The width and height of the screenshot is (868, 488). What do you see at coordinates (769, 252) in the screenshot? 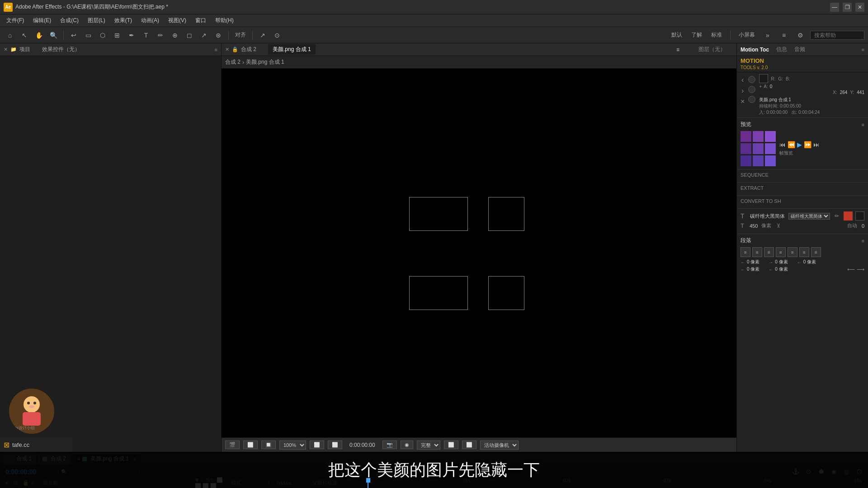
I see `align-right: ≡` at bounding box center [769, 252].